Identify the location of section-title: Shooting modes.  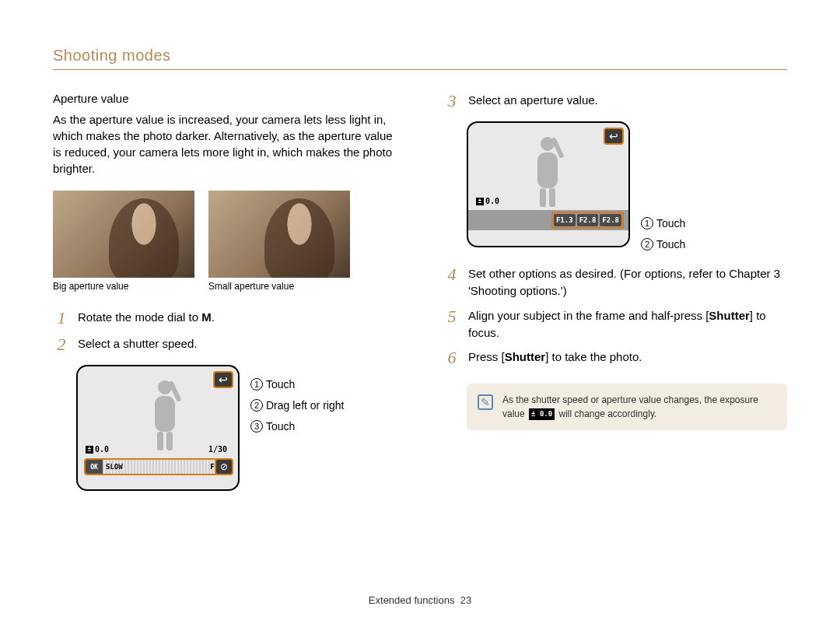
(420, 56).